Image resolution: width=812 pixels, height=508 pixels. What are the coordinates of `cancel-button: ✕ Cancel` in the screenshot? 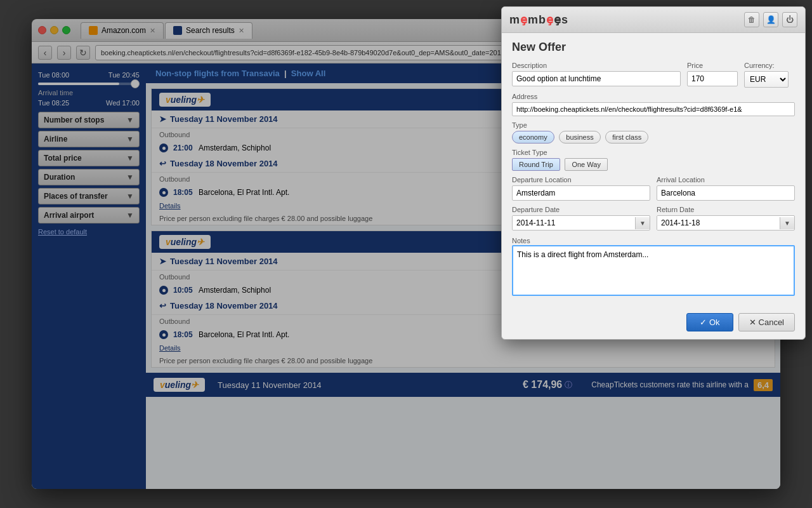 It's located at (759, 323).